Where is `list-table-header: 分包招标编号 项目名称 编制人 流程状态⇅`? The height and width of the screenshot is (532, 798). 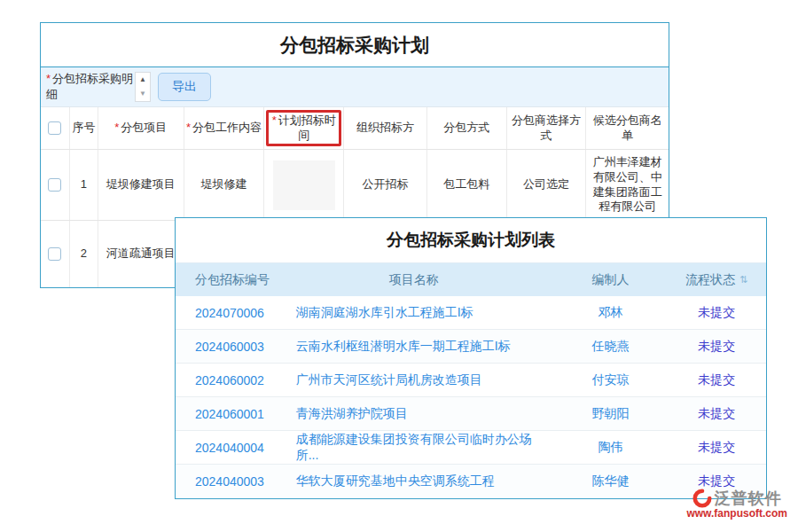
list-table-header: 分包招标编号 项目名称 编制人 流程状态⇅ is located at coordinates (471, 280).